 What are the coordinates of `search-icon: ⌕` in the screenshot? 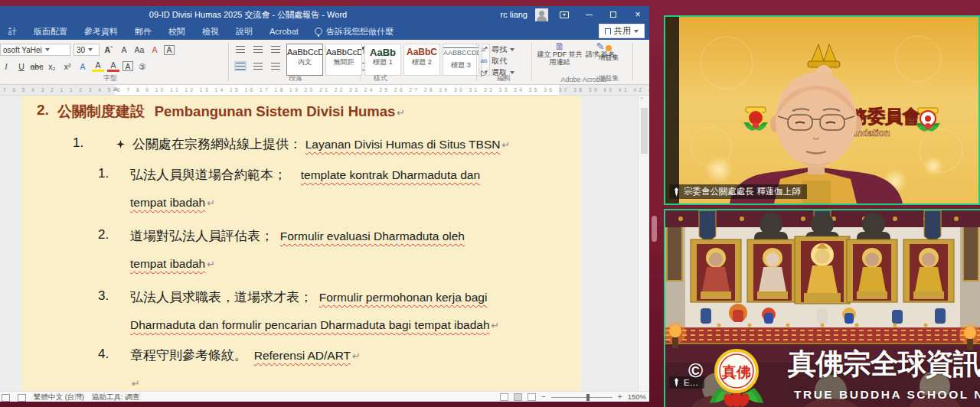 It's located at (484, 49).